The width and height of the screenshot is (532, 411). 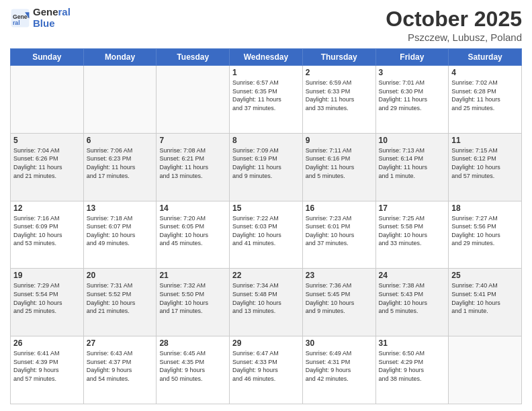 What do you see at coordinates (120, 231) in the screenshot?
I see `day-info: Sunrise: 7:18 AM Sunset: 6:07 PM Dayligh…` at bounding box center [120, 231].